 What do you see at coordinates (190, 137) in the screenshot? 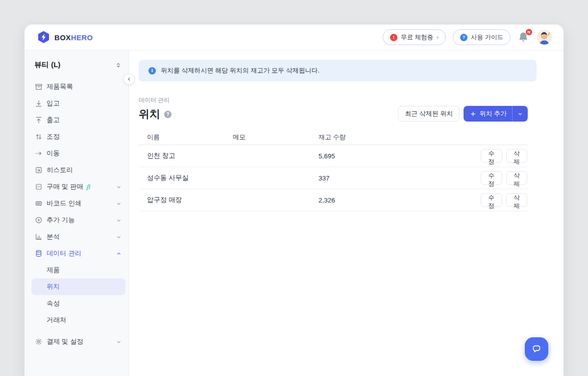
I see `column-header-name: 이름` at bounding box center [190, 137].